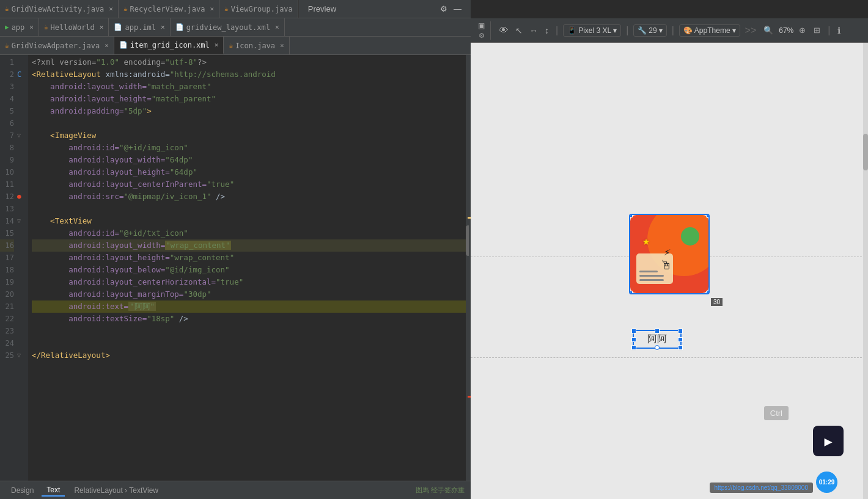 This screenshot has height=499, width=868. I want to click on tab-icon-java: ☕ Icon.java ×, so click(257, 45).